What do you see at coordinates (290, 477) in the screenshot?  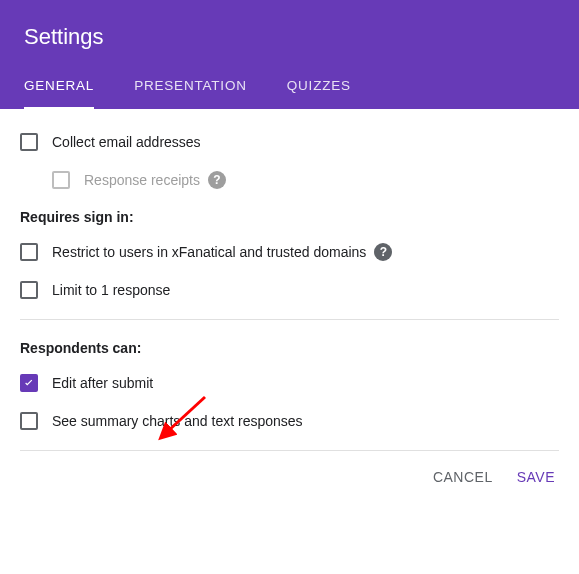 I see `footer: CANCEL SAVE` at bounding box center [290, 477].